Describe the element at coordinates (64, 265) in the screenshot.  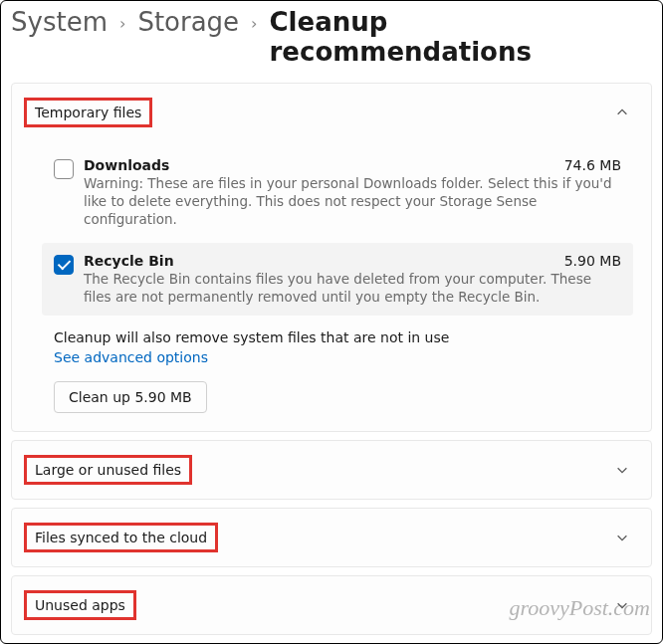
I see `checkbox-recycle-bin` at that location.